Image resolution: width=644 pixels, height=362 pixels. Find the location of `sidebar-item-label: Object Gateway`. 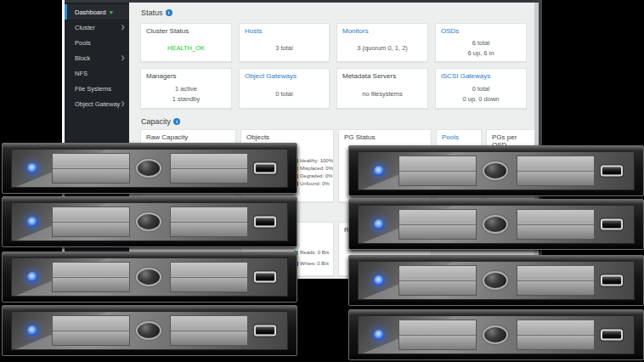

sidebar-item-label: Object Gateway is located at coordinates (97, 104).